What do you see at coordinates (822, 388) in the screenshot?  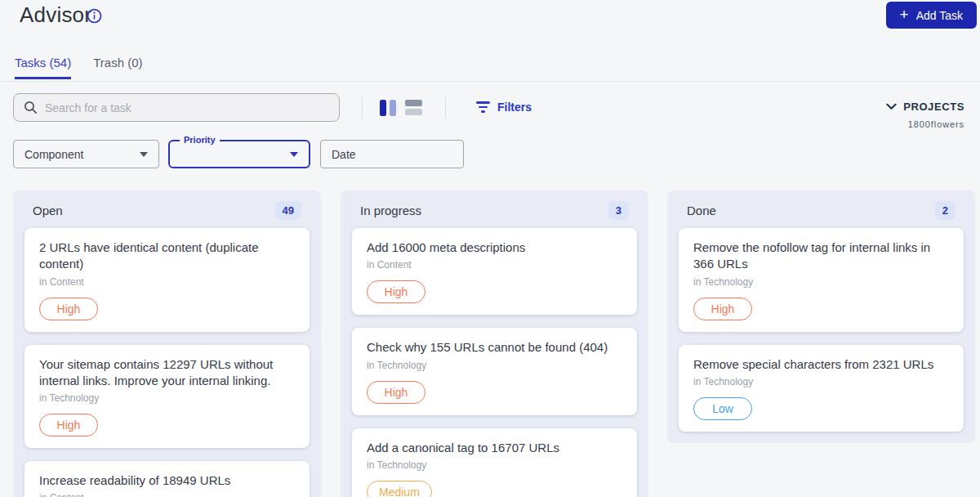 I see `task-card: Remove special characters from 2321 URLs…` at bounding box center [822, 388].